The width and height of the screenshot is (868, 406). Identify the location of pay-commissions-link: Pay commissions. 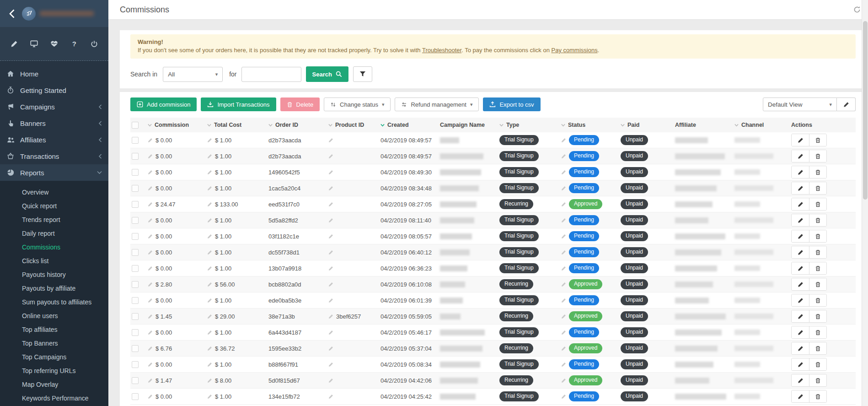
(574, 50).